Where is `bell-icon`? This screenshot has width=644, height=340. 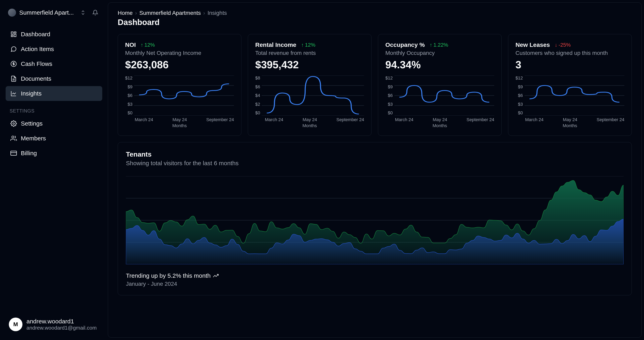 bell-icon is located at coordinates (95, 13).